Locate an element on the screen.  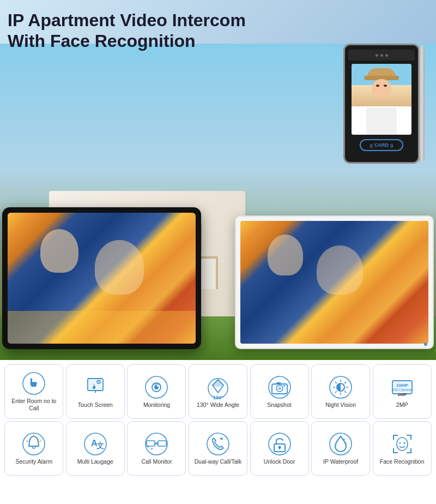
touch-screen-icon is located at coordinates (95, 387).